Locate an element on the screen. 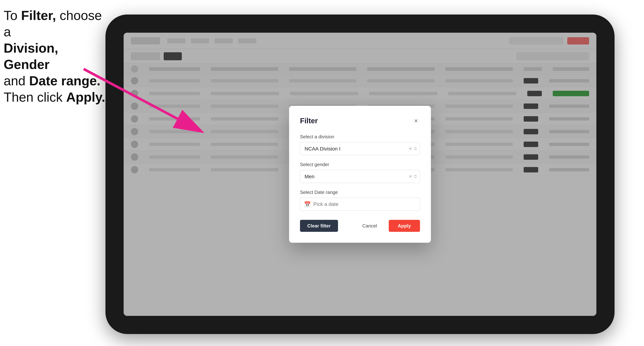 Image resolution: width=644 pixels, height=346 pixels. division-label: Select a division is located at coordinates (360, 137).